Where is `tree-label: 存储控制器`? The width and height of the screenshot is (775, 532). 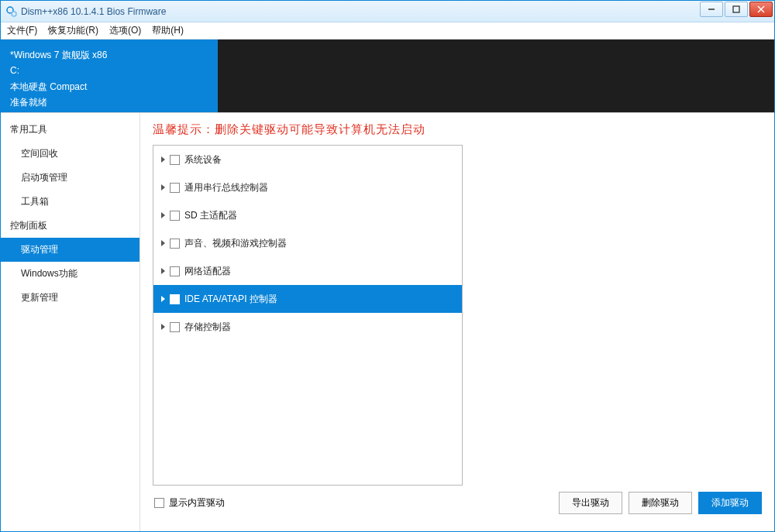
tree-label: 存储控制器 is located at coordinates (208, 327).